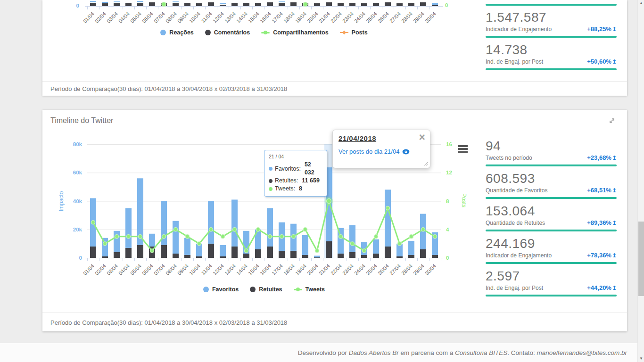  Describe the element at coordinates (422, 138) in the screenshot. I see `close-icon: ×` at that location.